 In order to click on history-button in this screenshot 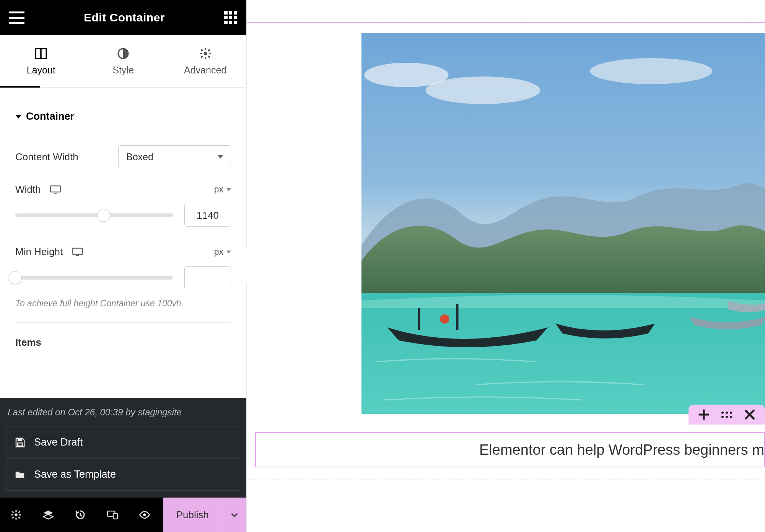, I will do `click(80, 515)`.